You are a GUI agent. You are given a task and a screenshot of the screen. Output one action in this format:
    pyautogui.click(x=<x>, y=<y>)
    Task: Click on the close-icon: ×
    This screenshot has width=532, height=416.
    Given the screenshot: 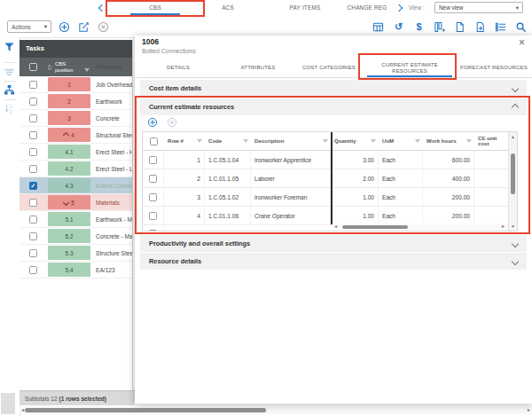 What is the action you would take?
    pyautogui.click(x=521, y=43)
    